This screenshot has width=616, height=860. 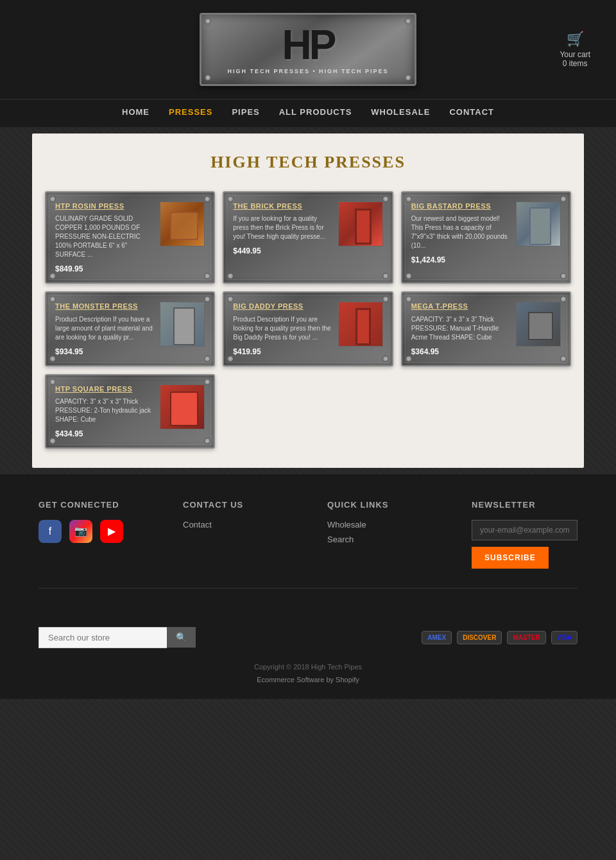 I want to click on product-desc: CAPACITY: 3" x 3" x 3" Thick PRESSURE: 2…, so click(x=104, y=411).